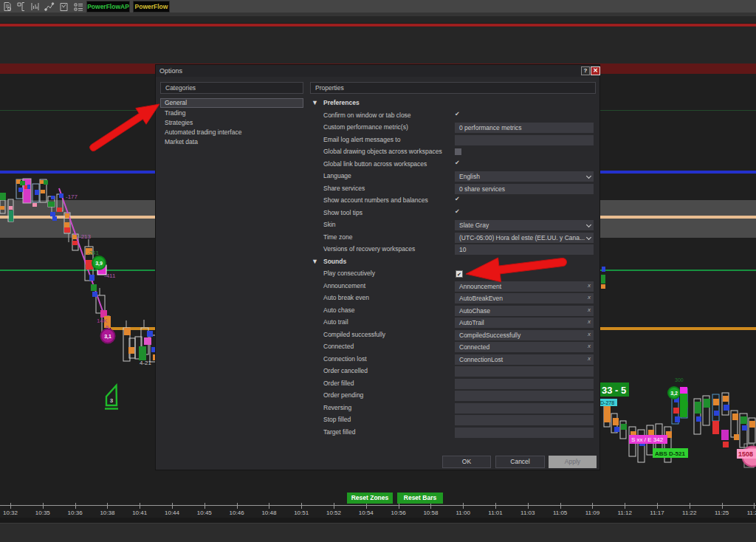 The height and width of the screenshot is (542, 756). What do you see at coordinates (746, 454) in the screenshot?
I see `svg-text: 1508` at bounding box center [746, 454].